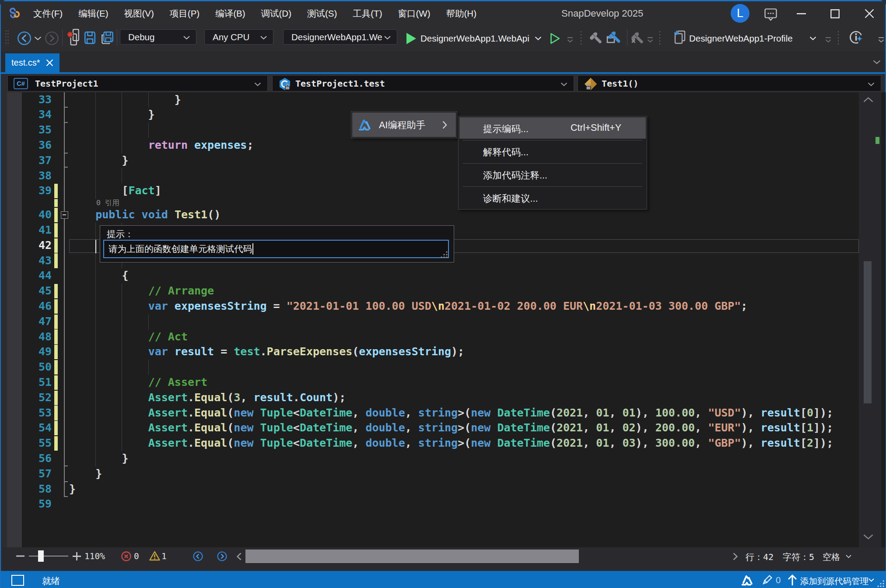 This screenshot has width=886, height=588. Describe the element at coordinates (735, 556) in the screenshot. I see `hscroll-right-icon` at that location.